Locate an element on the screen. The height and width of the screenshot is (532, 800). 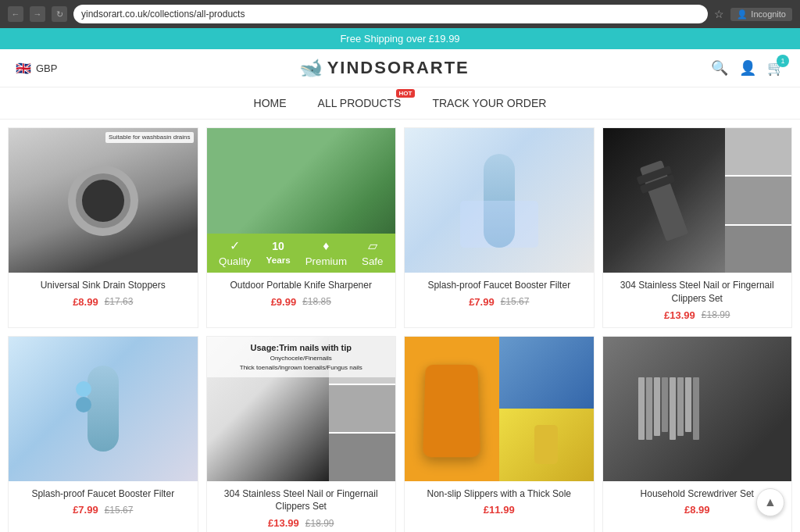
product-name-clipper1: 304 Stainless Steel Nail or Fingernail C… is located at coordinates (698, 292).